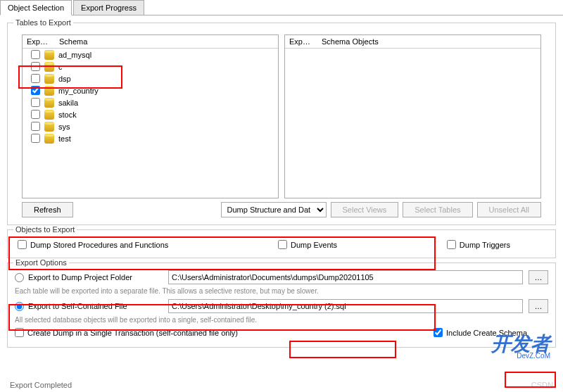 The image size is (563, 392). I want to click on schema-name: sakila, so click(68, 103).